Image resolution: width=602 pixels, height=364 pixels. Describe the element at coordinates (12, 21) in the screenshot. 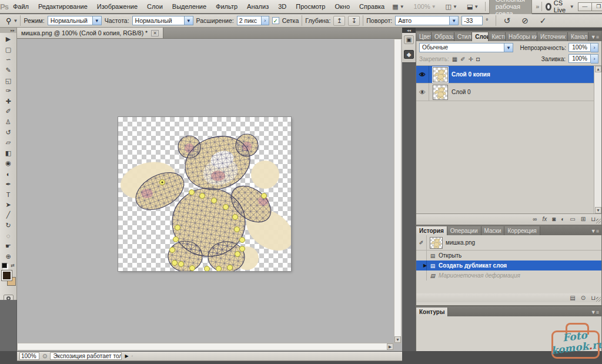

I see `tool-preset-picker: ⚲ ▼` at that location.